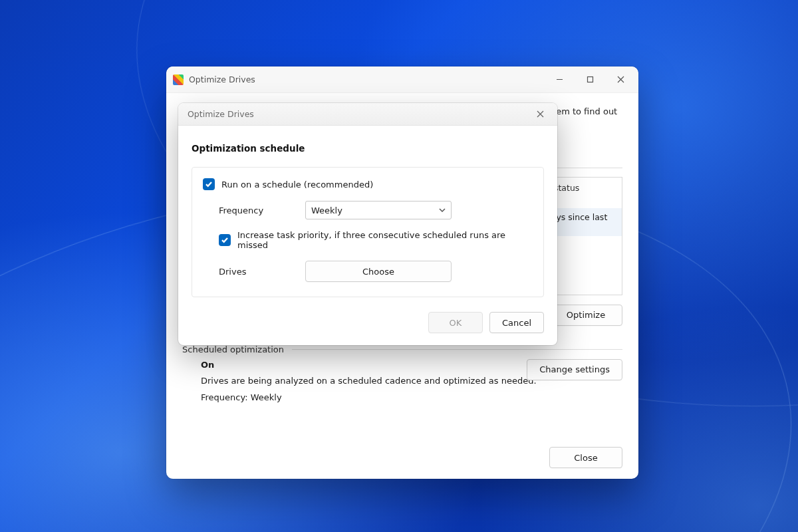 The height and width of the screenshot is (532, 798). I want to click on dialog-actions: OK Cancel, so click(368, 324).